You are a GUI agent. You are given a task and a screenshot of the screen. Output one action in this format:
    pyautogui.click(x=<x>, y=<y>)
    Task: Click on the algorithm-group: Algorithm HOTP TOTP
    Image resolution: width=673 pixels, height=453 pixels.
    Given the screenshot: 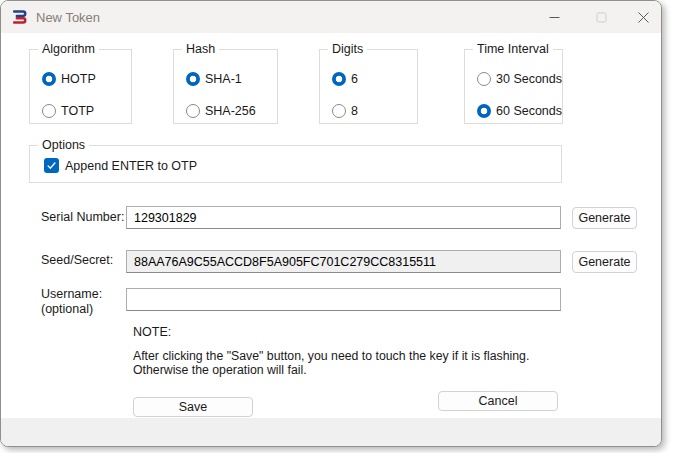 What is the action you would take?
    pyautogui.click(x=80, y=86)
    